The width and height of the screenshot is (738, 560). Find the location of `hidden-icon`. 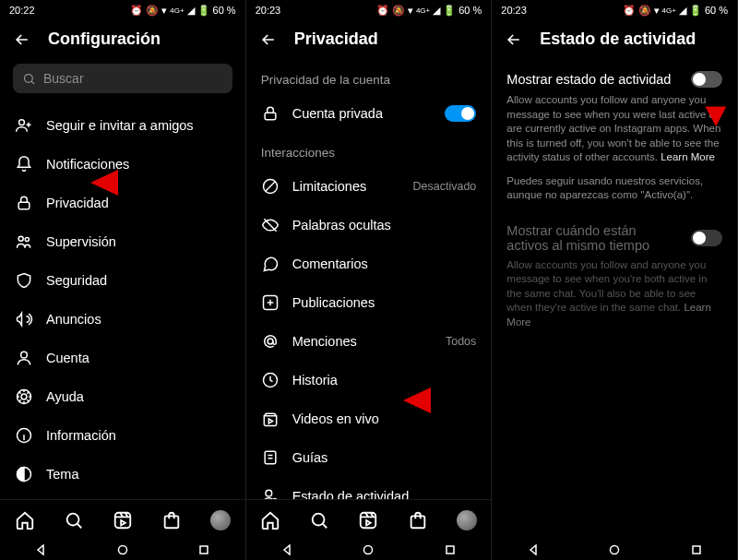

hidden-icon is located at coordinates (270, 225).